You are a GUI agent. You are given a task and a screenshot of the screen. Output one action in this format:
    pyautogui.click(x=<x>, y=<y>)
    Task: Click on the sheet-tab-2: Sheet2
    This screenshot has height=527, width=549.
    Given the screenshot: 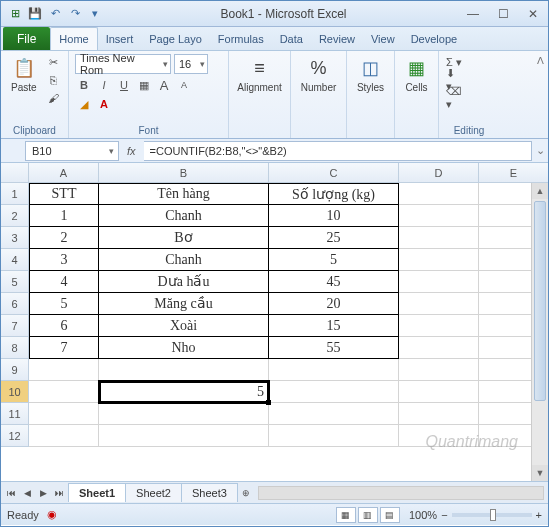 What is the action you would take?
    pyautogui.click(x=154, y=492)
    